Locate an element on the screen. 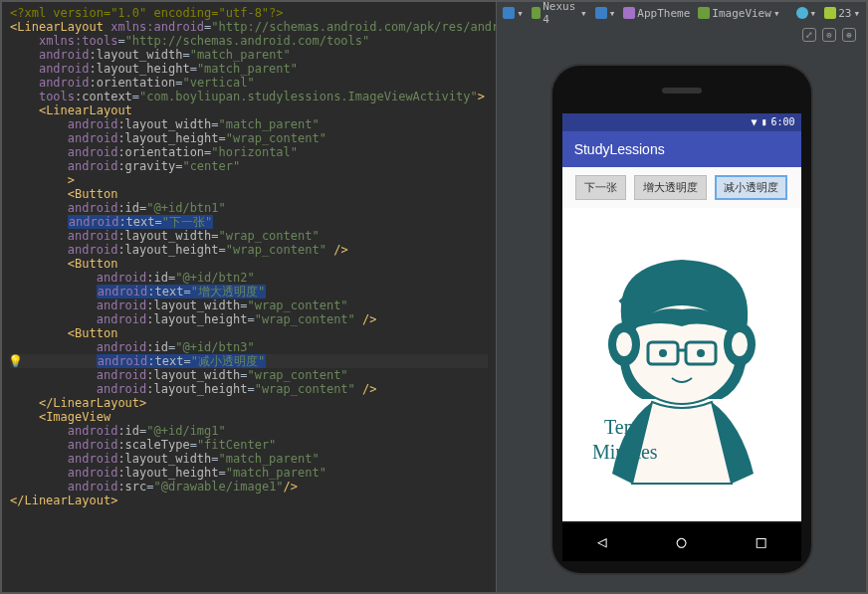  locale-selector: ▾ is located at coordinates (806, 14).